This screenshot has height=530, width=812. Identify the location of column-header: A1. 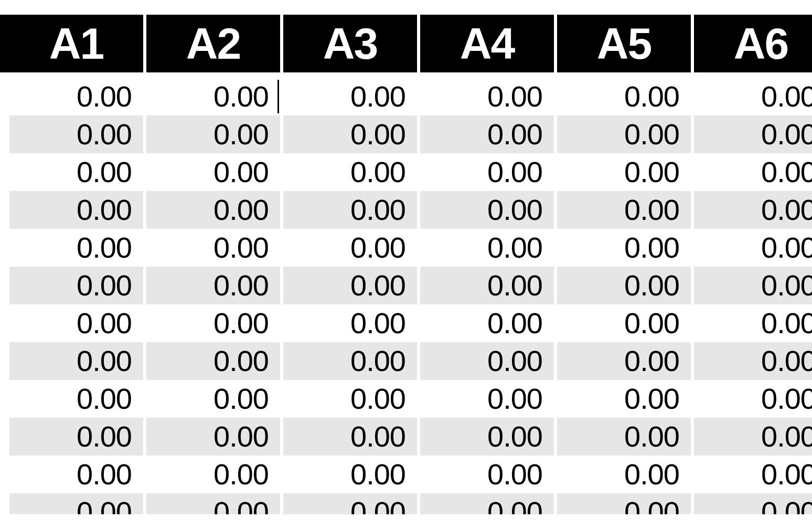
(77, 44).